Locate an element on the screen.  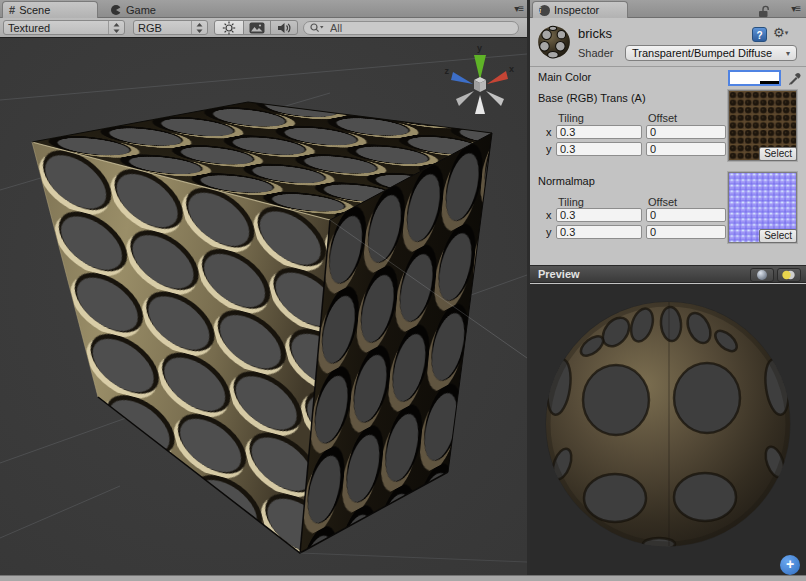
search-icon is located at coordinates (317, 28).